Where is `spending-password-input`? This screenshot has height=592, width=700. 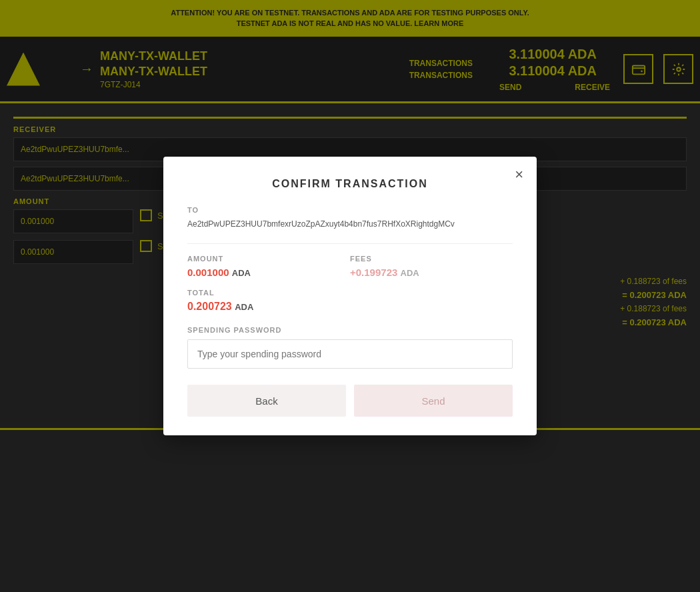
spending-password-input is located at coordinates (350, 354).